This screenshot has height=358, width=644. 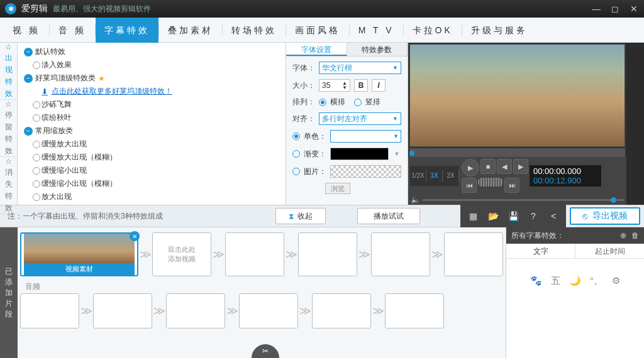 What do you see at coordinates (541, 251) in the screenshot?
I see `fx-tab-text: 文字` at bounding box center [541, 251].